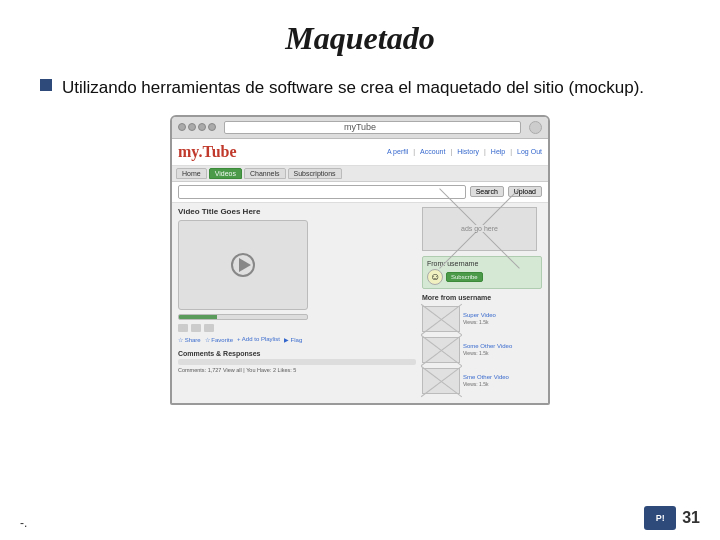 The width and height of the screenshot is (720, 540). I want to click on tab-channels: Channels, so click(265, 174).